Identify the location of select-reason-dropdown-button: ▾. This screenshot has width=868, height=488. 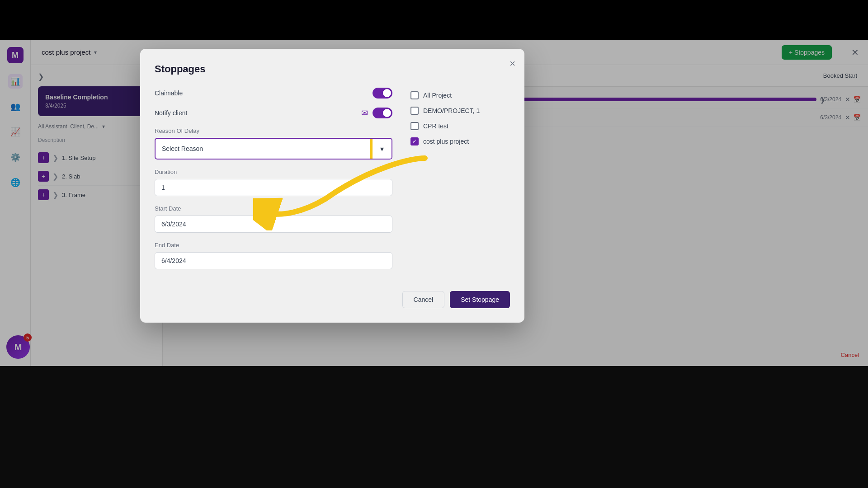
(382, 149).